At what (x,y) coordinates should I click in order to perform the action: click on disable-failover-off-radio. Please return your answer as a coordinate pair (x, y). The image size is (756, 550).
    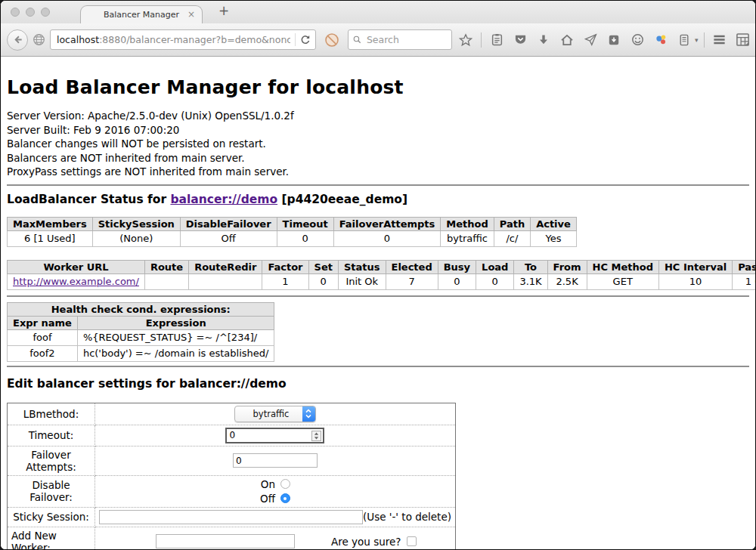
    Looking at the image, I should click on (286, 499).